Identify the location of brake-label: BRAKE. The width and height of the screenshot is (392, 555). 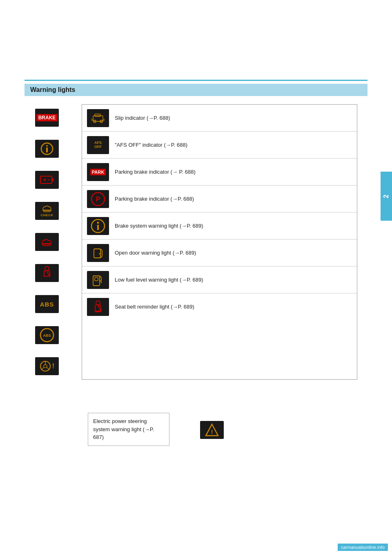
(47, 118).